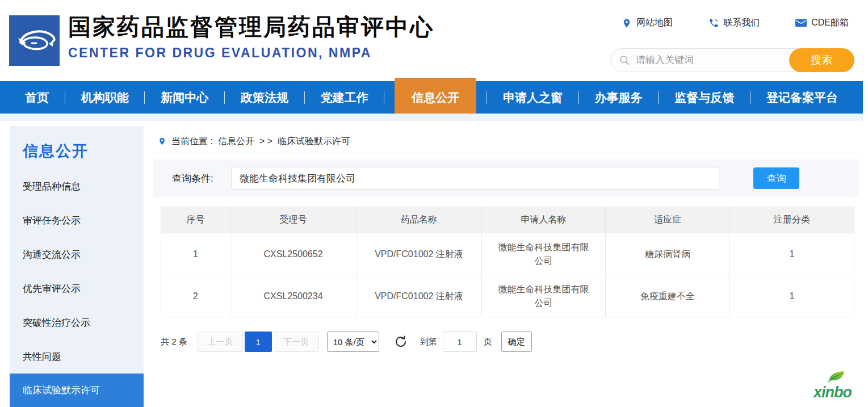 Image resolution: width=868 pixels, height=407 pixels. Describe the element at coordinates (431, 98) in the screenshot. I see `main-nav: 首页 机构职能 新闻中心 政策法规 党建工作 信息公开 申请人之窗 办事服务 监…` at that location.